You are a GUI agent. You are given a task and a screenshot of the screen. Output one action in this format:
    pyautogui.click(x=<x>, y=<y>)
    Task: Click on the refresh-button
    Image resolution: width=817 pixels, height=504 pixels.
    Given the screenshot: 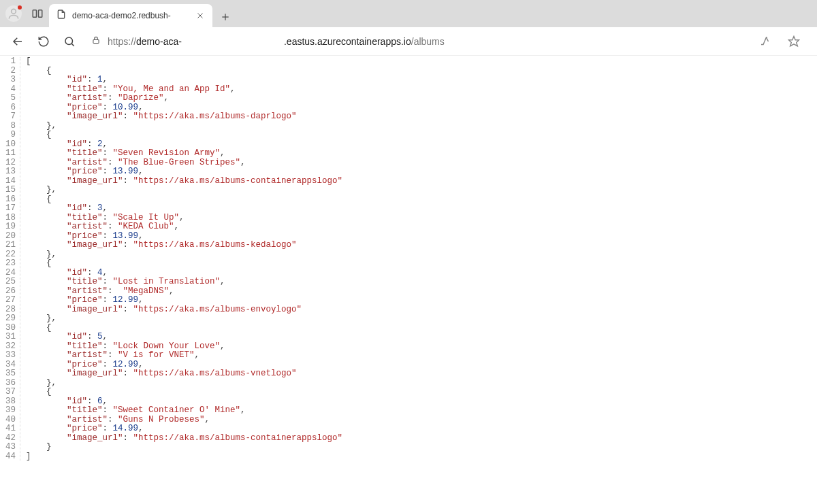 What is the action you would take?
    pyautogui.click(x=44, y=41)
    